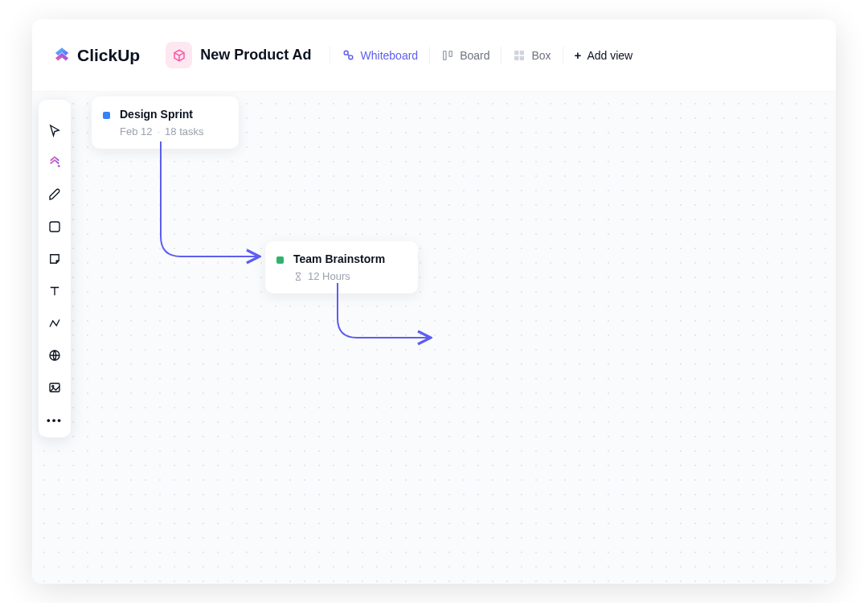  I want to click on clickup-add-tool, so click(55, 162).